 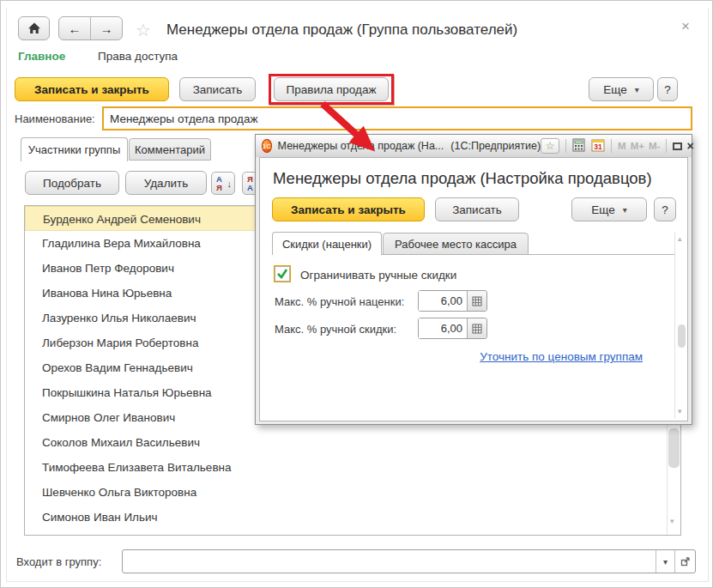 What do you see at coordinates (674, 448) in the screenshot?
I see `list-scrollbar-thumb` at bounding box center [674, 448].